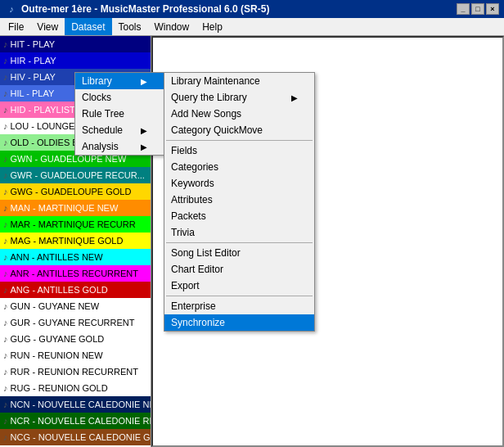 The width and height of the screenshot is (504, 447). What do you see at coordinates (75, 44) in the screenshot?
I see `list-item: ♪ HIT - PLAY` at bounding box center [75, 44].